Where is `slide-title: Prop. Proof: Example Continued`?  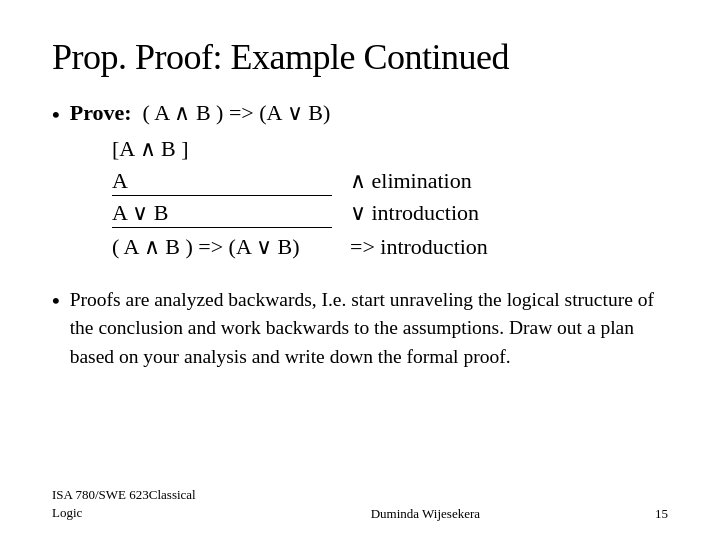 slide-title: Prop. Proof: Example Continued is located at coordinates (360, 57).